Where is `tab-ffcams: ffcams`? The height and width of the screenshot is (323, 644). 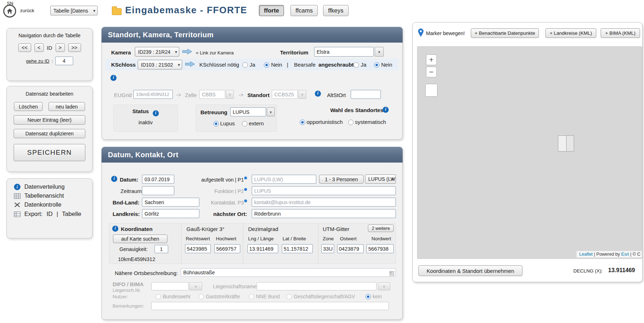
tab-ffcams: ffcams is located at coordinates (304, 11).